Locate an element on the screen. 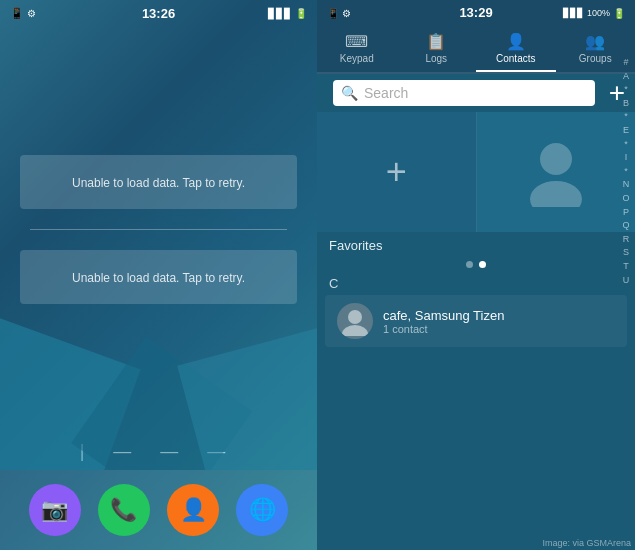 The height and width of the screenshot is (550, 635). contacts-tab-icon: 👤 is located at coordinates (516, 42).